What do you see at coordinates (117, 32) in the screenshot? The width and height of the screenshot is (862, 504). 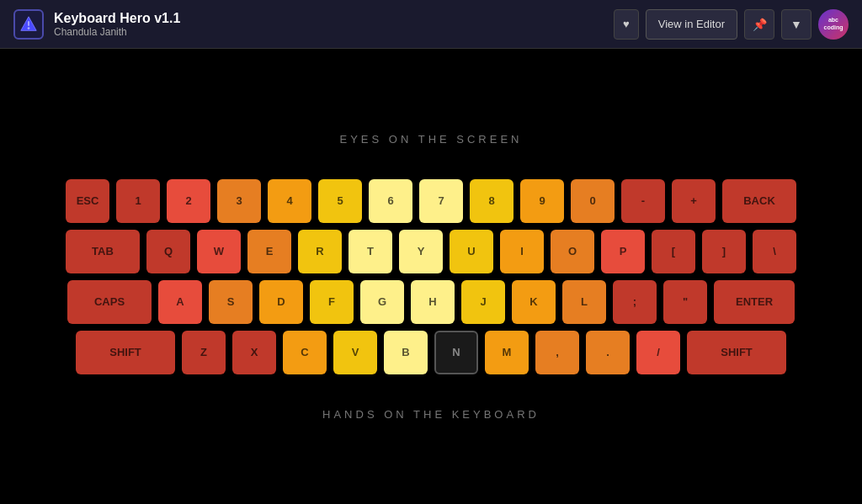 I see `app-author: Chandula Janith` at bounding box center [117, 32].